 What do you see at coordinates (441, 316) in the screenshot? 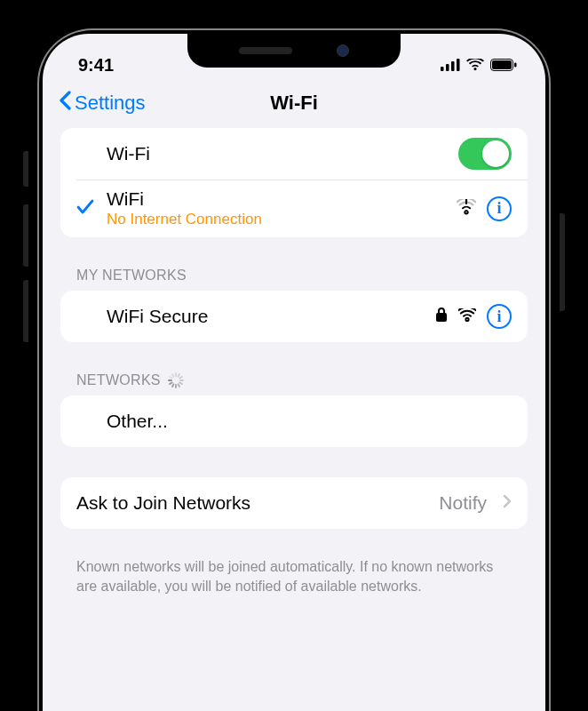
I see `lock-icon` at bounding box center [441, 316].